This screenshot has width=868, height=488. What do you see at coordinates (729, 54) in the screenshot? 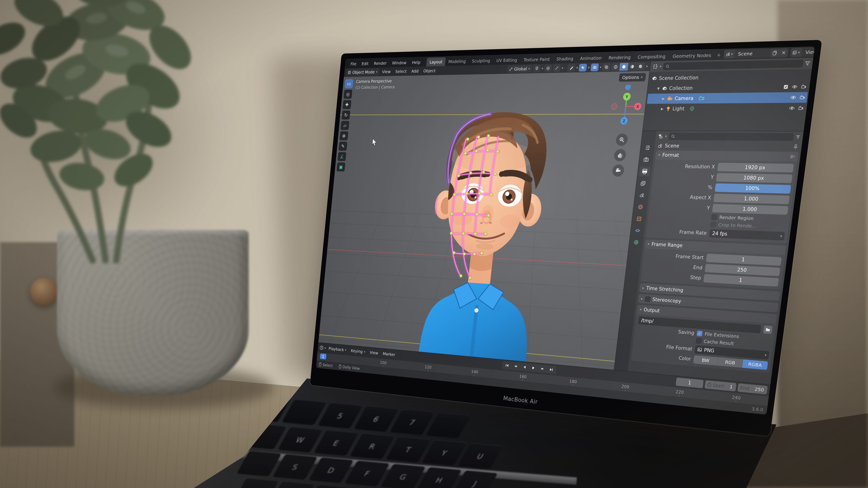
I see `scene-icon: ▾` at bounding box center [729, 54].